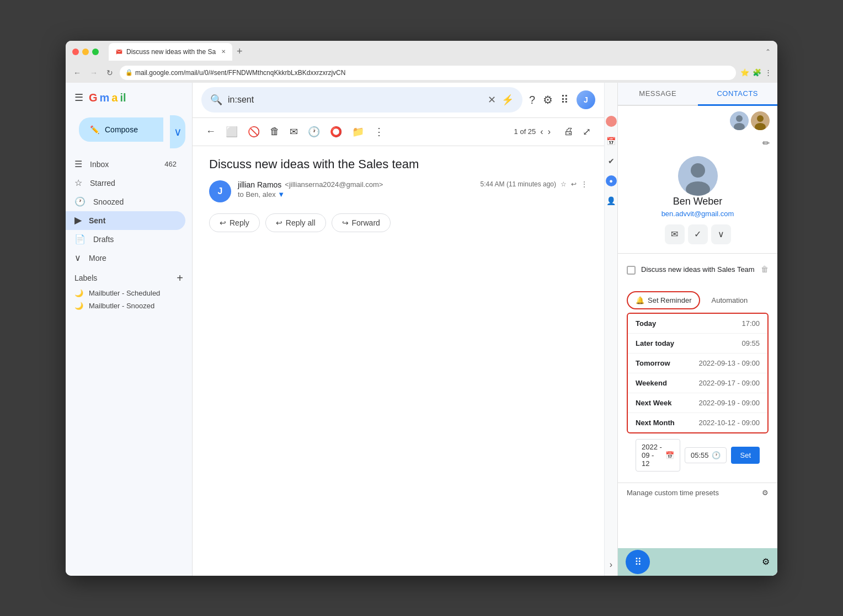 Image resolution: width=843 pixels, height=616 pixels. What do you see at coordinates (768, 73) in the screenshot?
I see `menu-icon: ⋮` at bounding box center [768, 73].